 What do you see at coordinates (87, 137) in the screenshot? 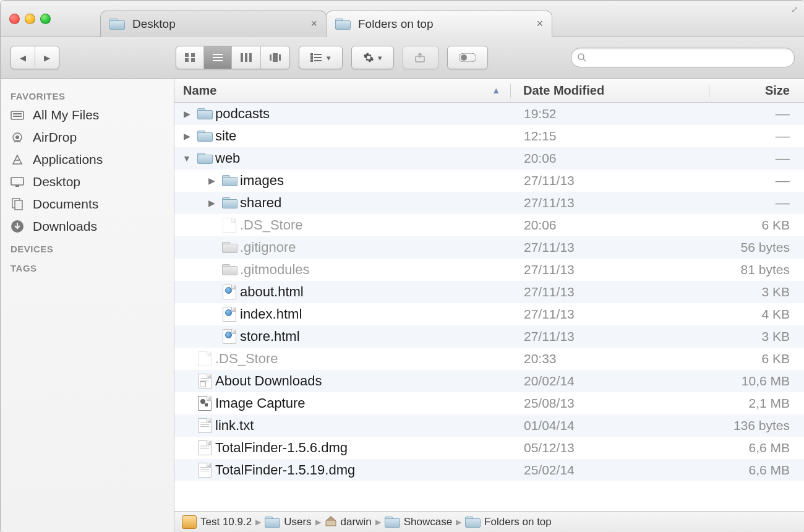
I see `sidebar-item-airdrop: AirDrop` at bounding box center [87, 137].